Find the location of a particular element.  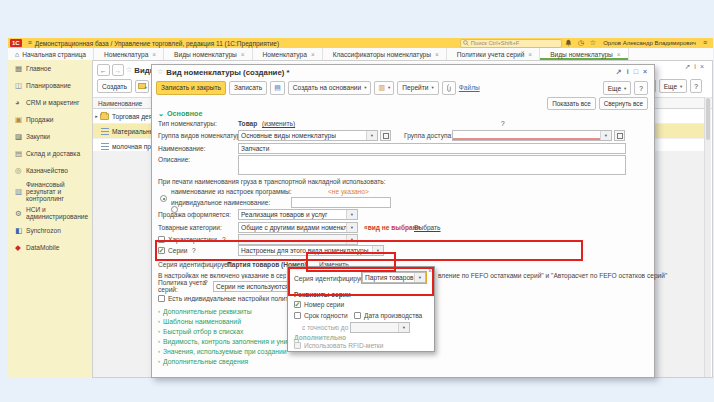

sale-combo: Реализация товаров и услуг ▾ is located at coordinates (298, 214).